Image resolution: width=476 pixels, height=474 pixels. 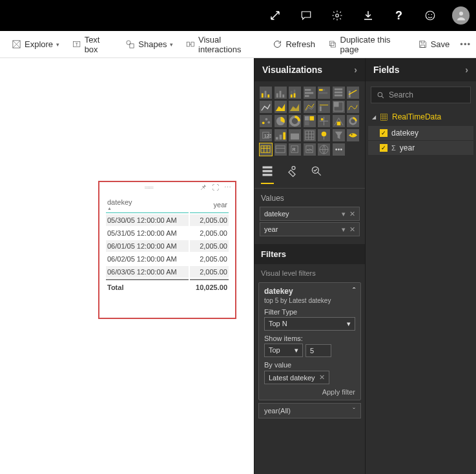 What do you see at coordinates (305, 15) in the screenshot?
I see `chat-icon` at bounding box center [305, 15].